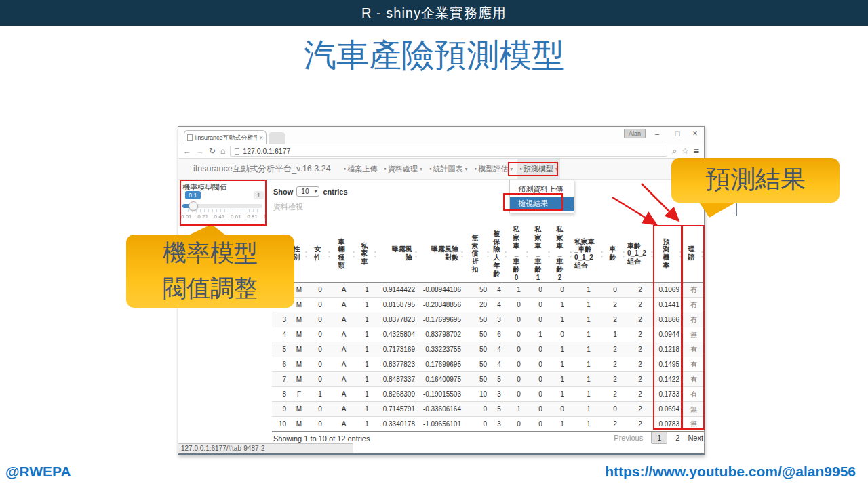 Image resolution: width=868 pixels, height=488 pixels. What do you see at coordinates (261, 138) in the screenshot?
I see `tab-close-icon: ×` at bounding box center [261, 138].